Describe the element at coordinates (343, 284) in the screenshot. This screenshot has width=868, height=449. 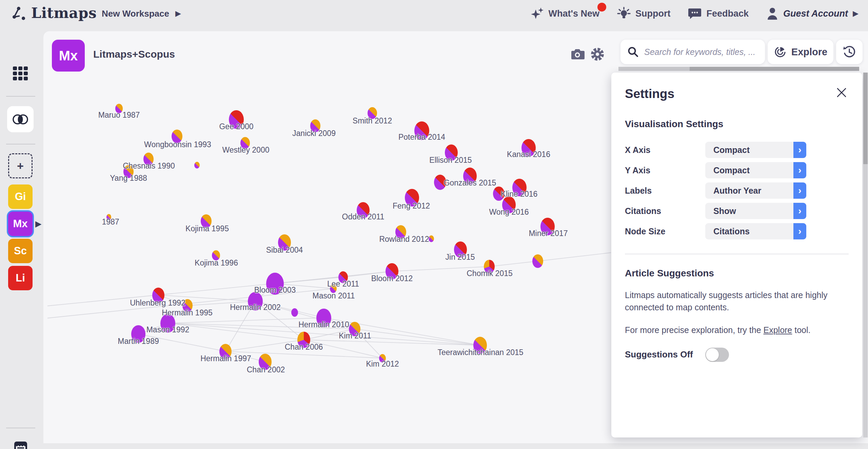
I see `paper-node-label: Lee 2011` at that location.